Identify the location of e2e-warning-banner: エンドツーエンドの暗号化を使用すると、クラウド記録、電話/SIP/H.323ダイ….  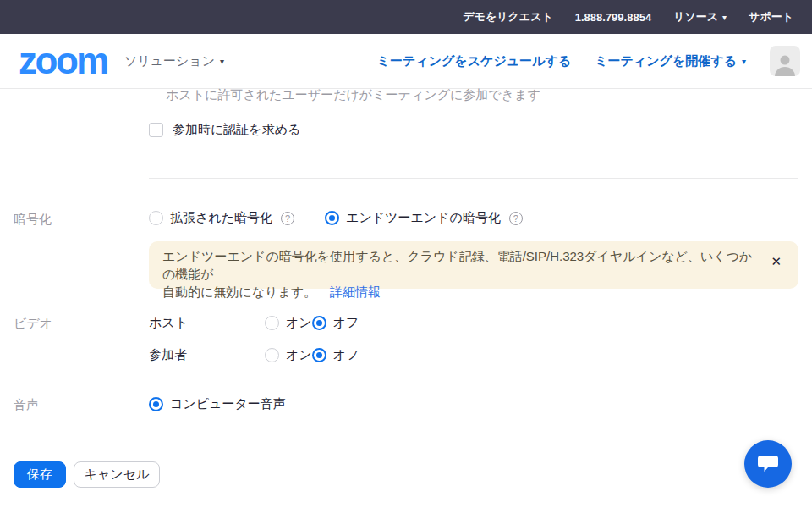
(474, 265).